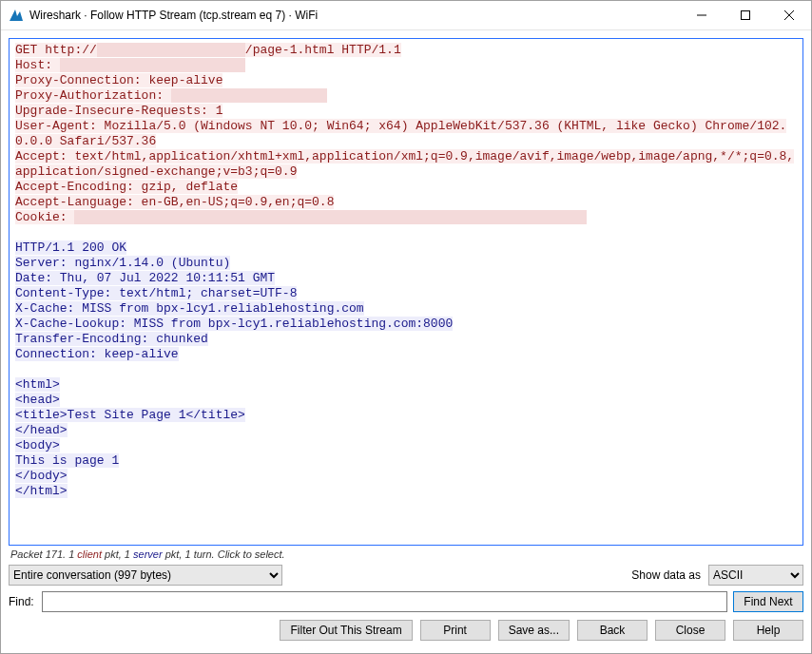 Image resolution: width=812 pixels, height=654 pixels. I want to click on req-proxy-auth-redact, so click(249, 95).